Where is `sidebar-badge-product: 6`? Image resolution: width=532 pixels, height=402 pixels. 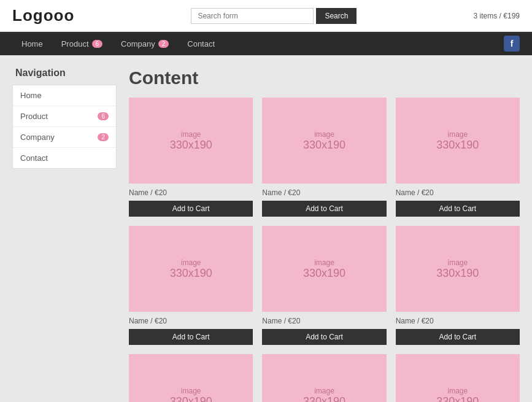
sidebar-badge-product: 6 is located at coordinates (103, 117).